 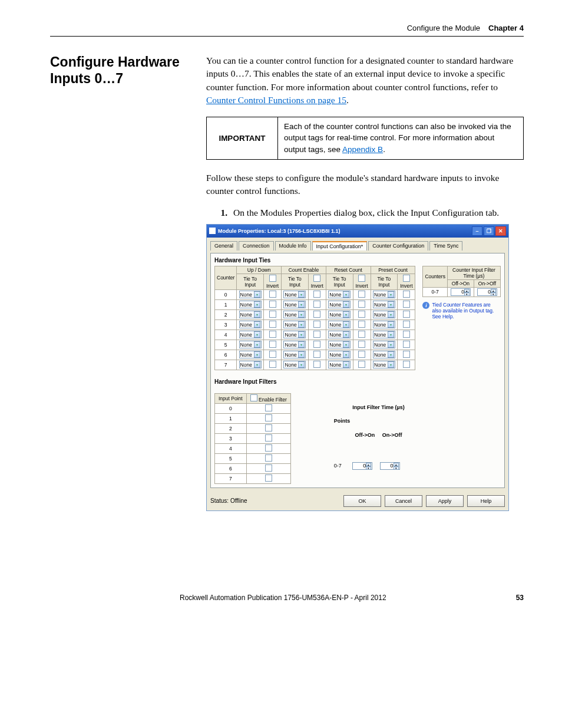 I want to click on minimize-button: –, so click(x=477, y=231).